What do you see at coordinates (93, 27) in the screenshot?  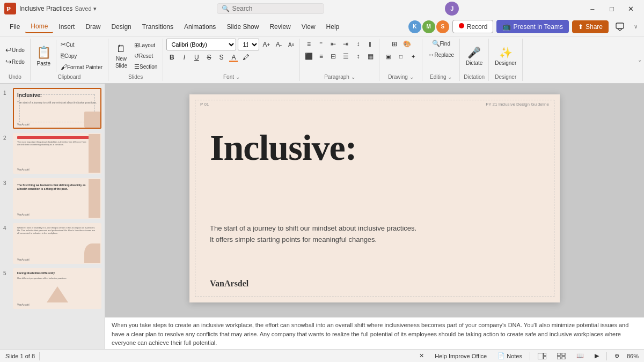 I see `tab-draw: Draw` at bounding box center [93, 27].